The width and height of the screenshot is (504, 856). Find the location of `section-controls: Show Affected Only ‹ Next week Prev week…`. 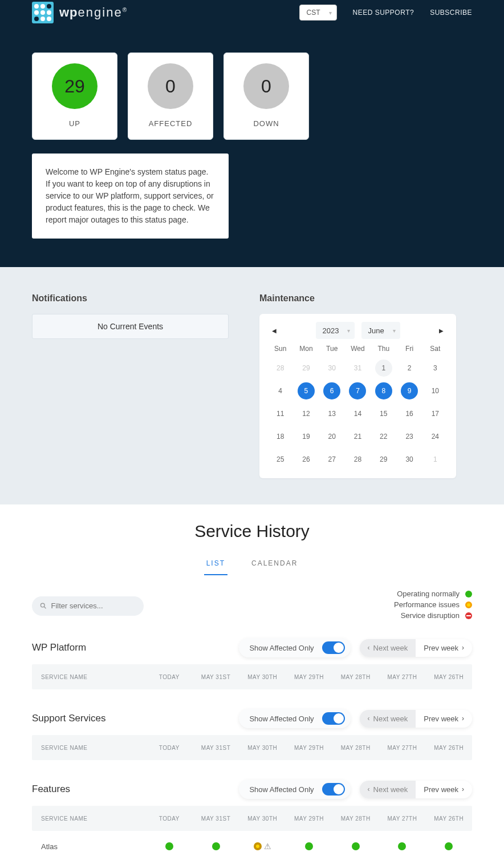

section-controls: Show Affected Only ‹ Next week Prev week… is located at coordinates (356, 789).